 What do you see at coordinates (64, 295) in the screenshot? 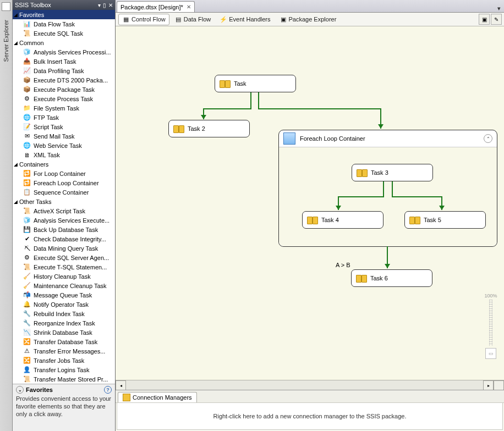
I see `toolbox-item: 📬Message Queue Task` at bounding box center [64, 295].